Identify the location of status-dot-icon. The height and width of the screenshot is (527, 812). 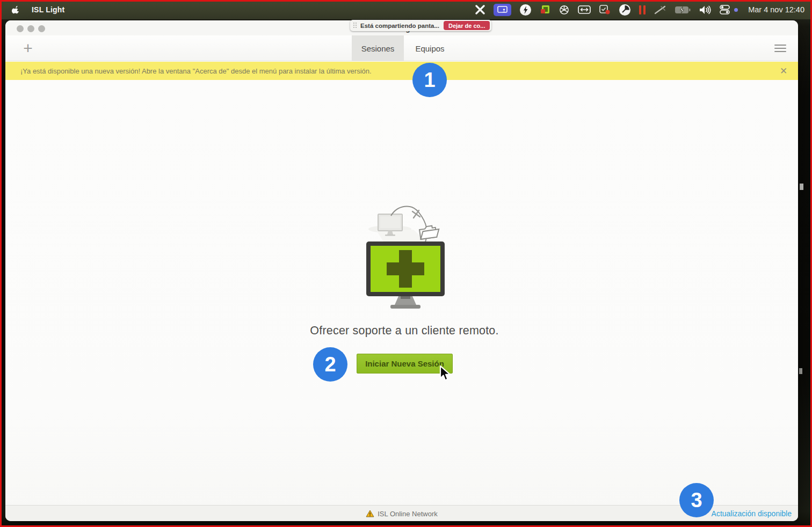
(736, 10).